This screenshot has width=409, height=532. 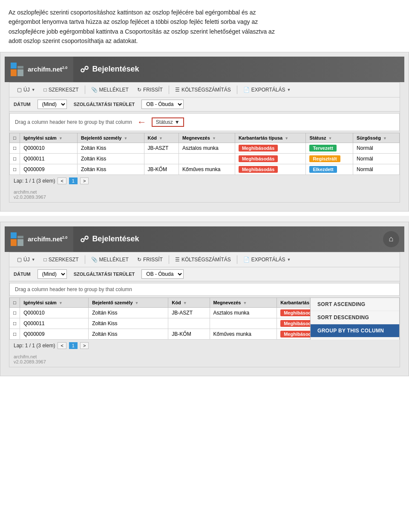 I want to click on th-person-1: Bejelentő személy ▼, so click(x=111, y=138).